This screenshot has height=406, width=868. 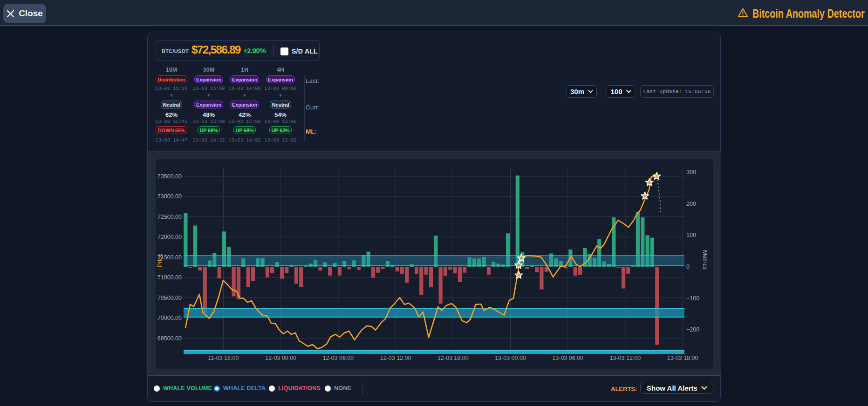 I want to click on svg-text: −200, so click(x=693, y=330).